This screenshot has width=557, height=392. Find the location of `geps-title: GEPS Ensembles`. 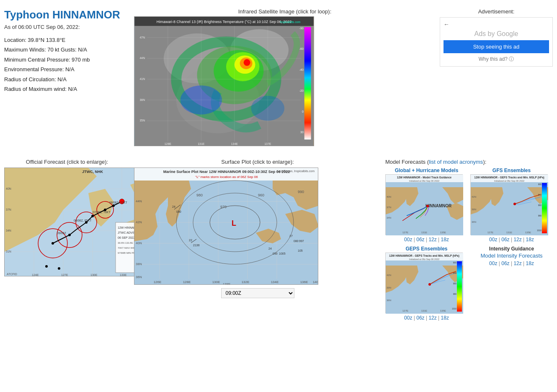

geps-title: GEPS Ensembles is located at coordinates (426, 249).